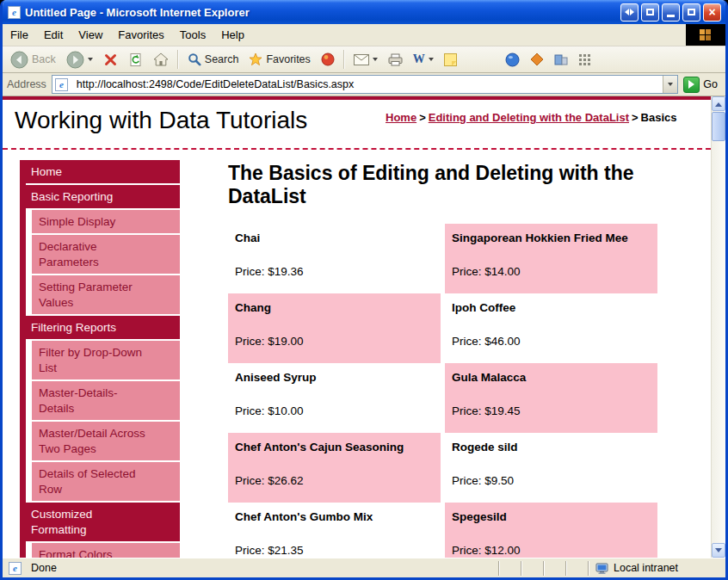  I want to click on home-icon, so click(161, 59).